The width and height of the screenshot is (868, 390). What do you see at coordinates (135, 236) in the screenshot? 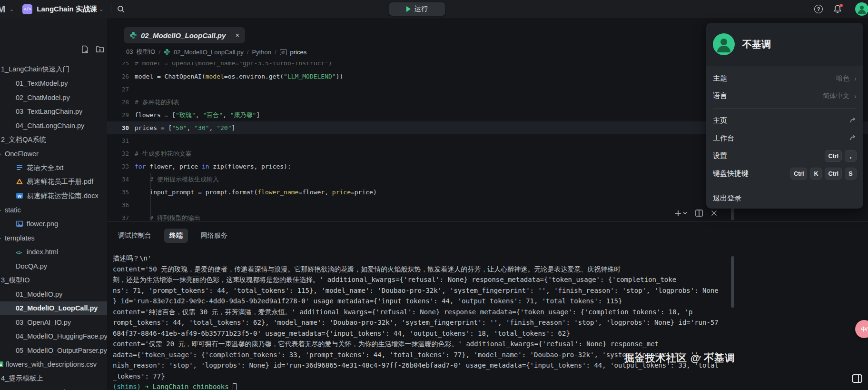
I see `panel-tab: 调试控制台` at bounding box center [135, 236].